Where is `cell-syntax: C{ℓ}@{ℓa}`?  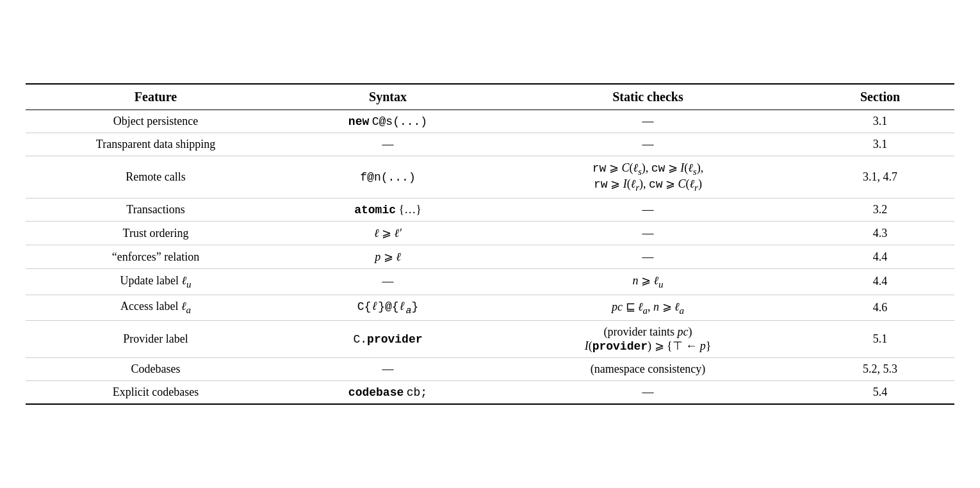
cell-syntax: C{ℓ}@{ℓa} is located at coordinates (388, 307).